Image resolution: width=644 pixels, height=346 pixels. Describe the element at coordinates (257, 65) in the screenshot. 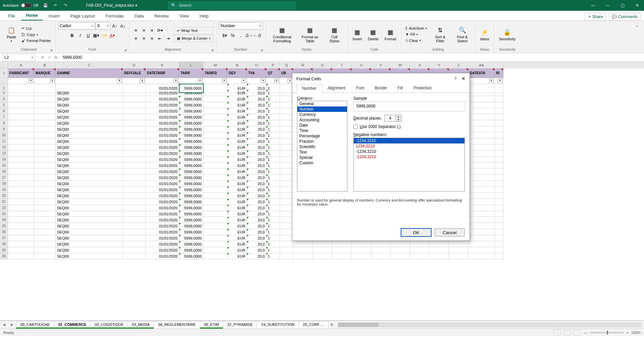

I see `col-header: O` at that location.